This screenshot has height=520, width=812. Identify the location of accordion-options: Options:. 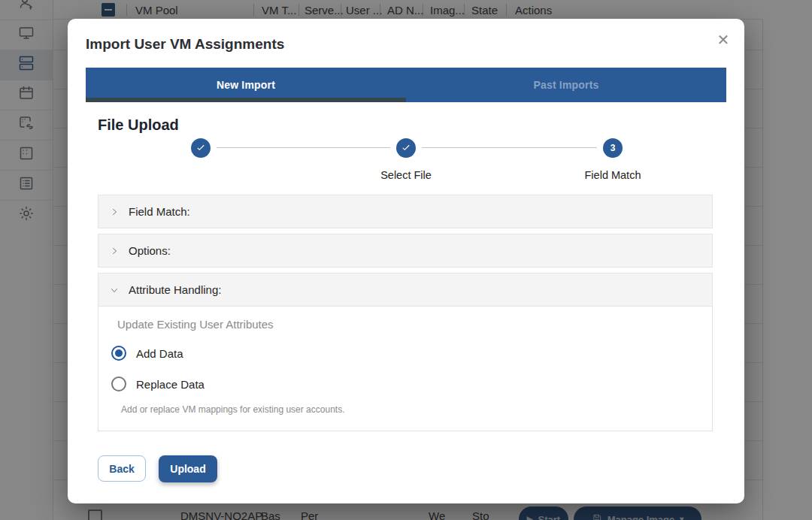
(405, 251).